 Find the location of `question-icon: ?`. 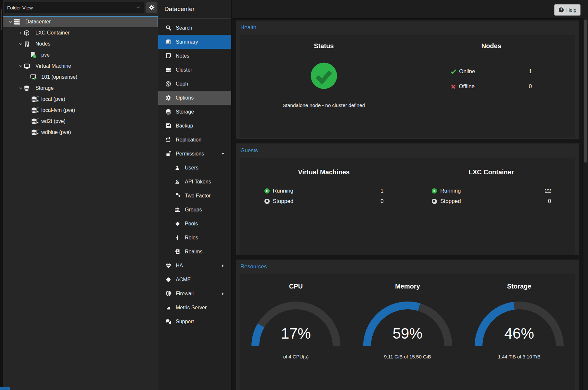

question-icon: ? is located at coordinates (561, 10).